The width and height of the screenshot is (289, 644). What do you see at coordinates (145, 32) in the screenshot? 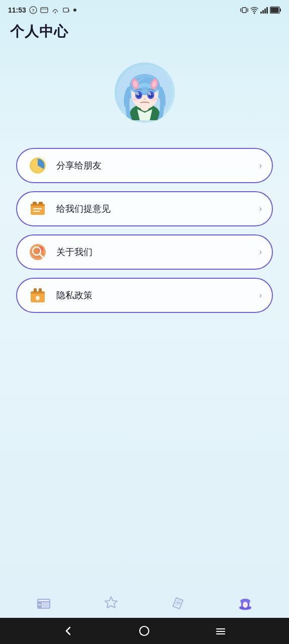
I see `page-title: 个人中心` at bounding box center [145, 32].